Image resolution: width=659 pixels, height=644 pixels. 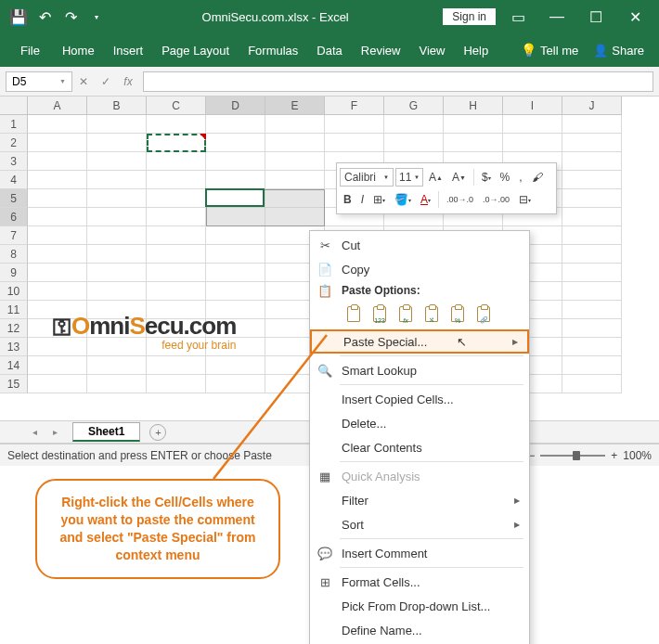 I want to click on column-header-I: I, so click(x=533, y=106).